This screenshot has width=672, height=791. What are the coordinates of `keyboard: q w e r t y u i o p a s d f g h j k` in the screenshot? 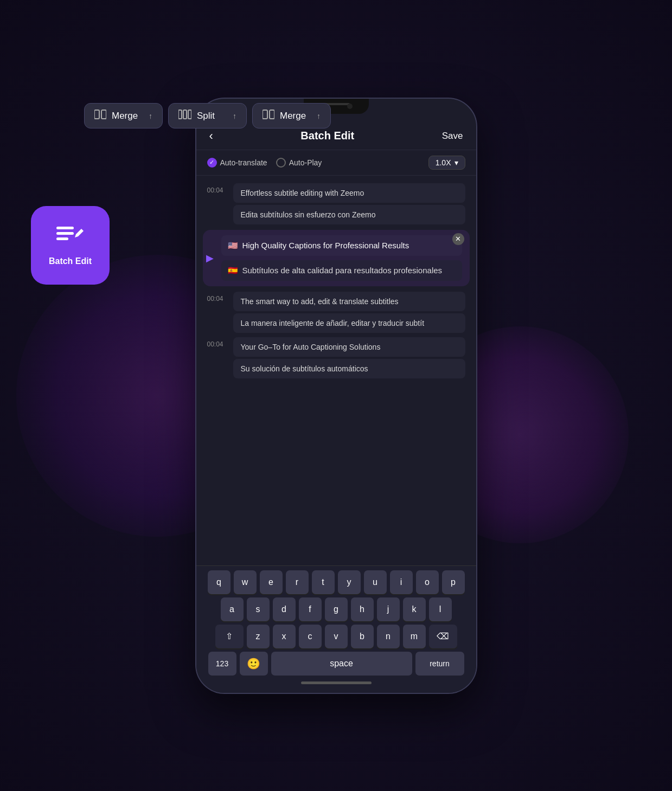 It's located at (336, 629).